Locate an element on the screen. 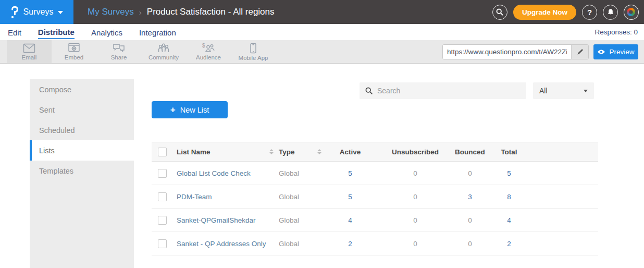 This screenshot has width=644, height=268. col-type: Type is located at coordinates (287, 152).